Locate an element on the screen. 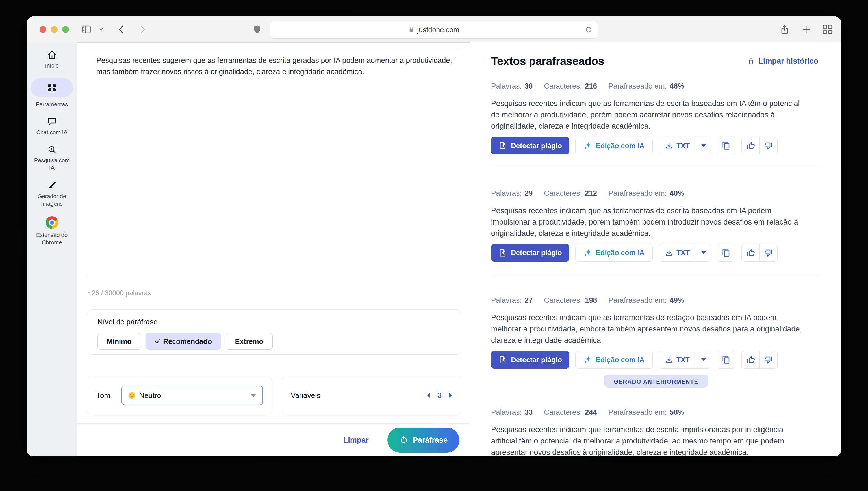 The width and height of the screenshot is (868, 491). forward-button is located at coordinates (143, 30).